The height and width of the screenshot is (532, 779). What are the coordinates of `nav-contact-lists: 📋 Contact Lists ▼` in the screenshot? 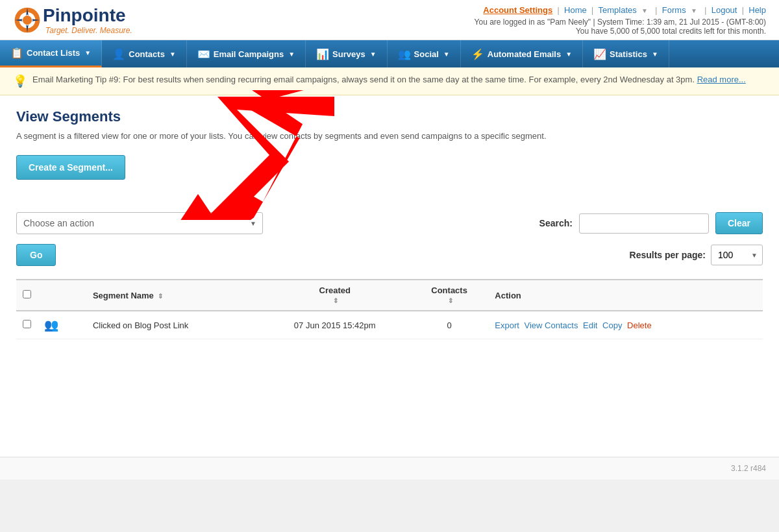 It's located at (51, 54).